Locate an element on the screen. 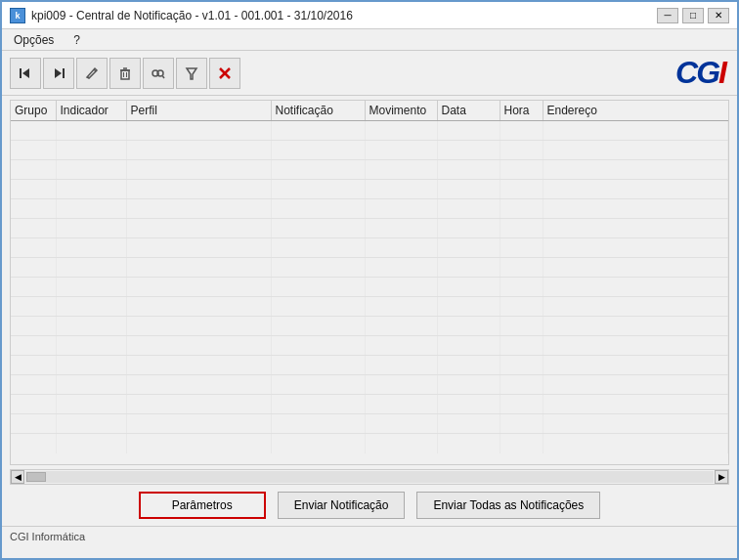  cancel-button is located at coordinates (225, 73).